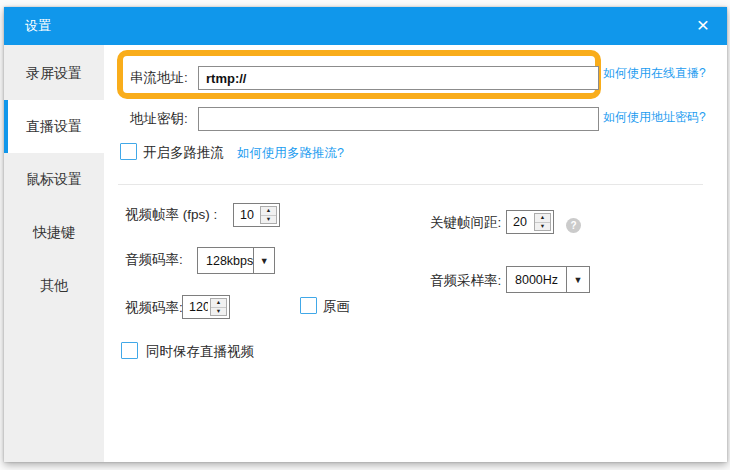 This screenshot has width=730, height=470. What do you see at coordinates (154, 260) in the screenshot?
I see `audio-bitrate-label: 音频码率:` at bounding box center [154, 260].